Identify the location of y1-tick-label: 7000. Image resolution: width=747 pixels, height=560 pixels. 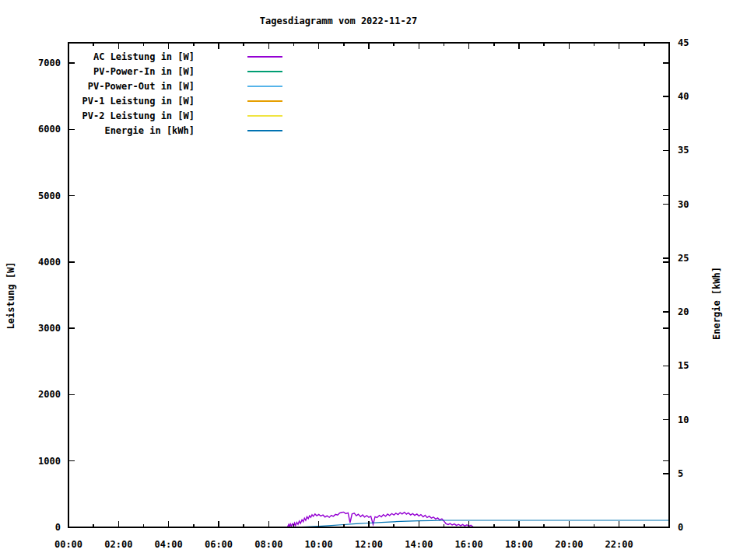
(50, 63).